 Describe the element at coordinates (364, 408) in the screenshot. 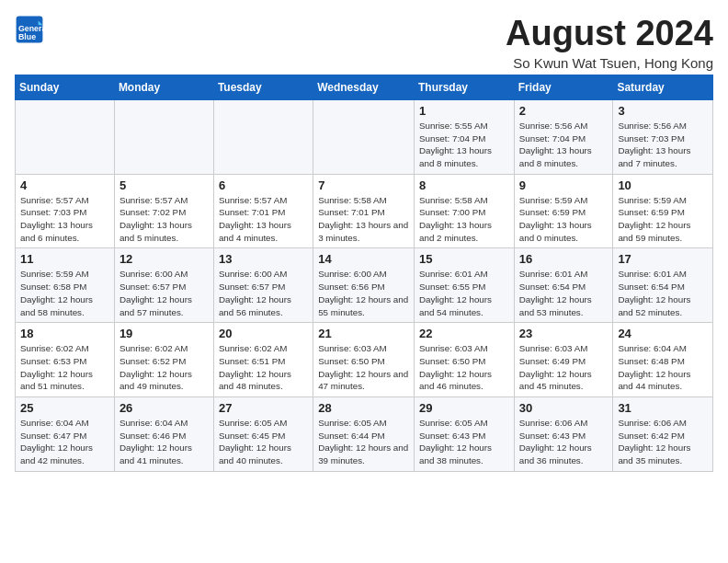

I see `day-number: 28` at that location.